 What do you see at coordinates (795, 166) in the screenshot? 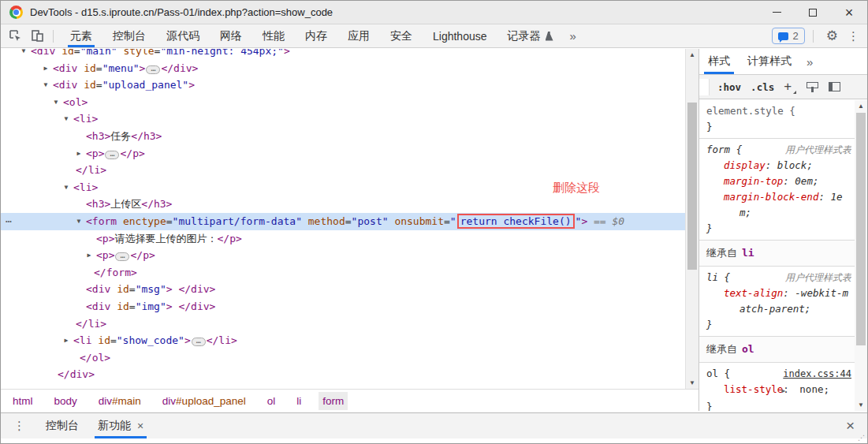
I see `property-value: block;` at bounding box center [795, 166].